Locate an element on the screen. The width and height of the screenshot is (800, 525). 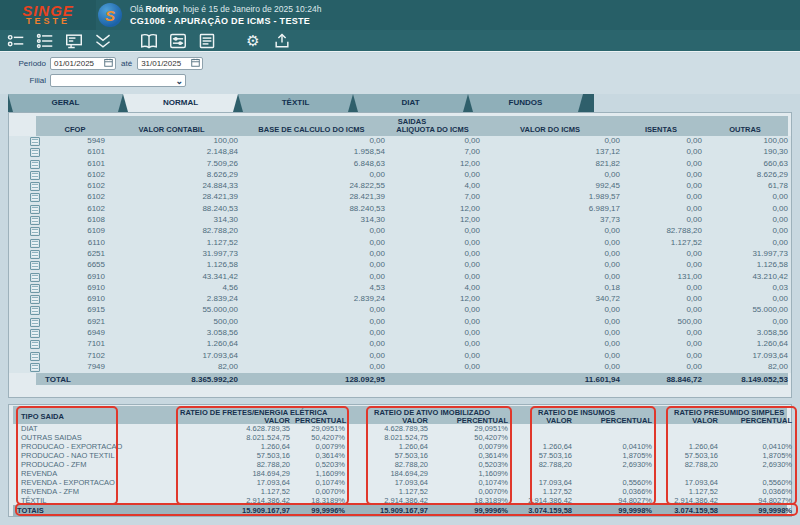
period-to-input: 31/01/2025 is located at coordinates (170, 64).